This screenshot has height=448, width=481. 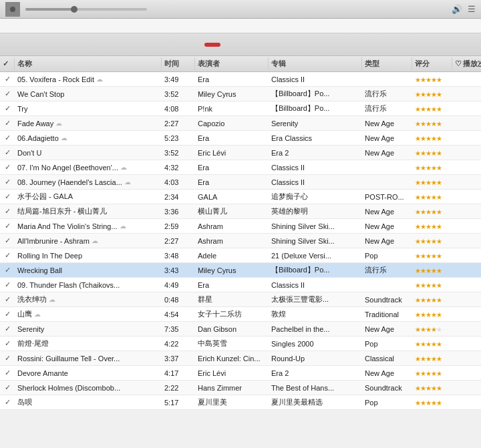 I want to click on tab-radio, so click(x=269, y=45).